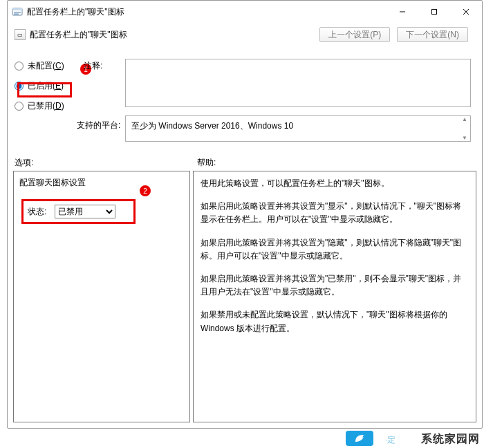 The height and width of the screenshot is (448, 484). I want to click on window-title: 配置任务栏上的"聊天"图标, so click(207, 12).